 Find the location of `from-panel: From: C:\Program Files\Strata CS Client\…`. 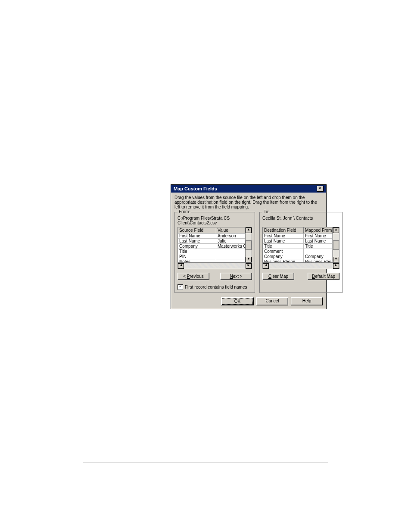

from-panel: From: C:\Program Files\Strata CS Client\… is located at coordinates (215, 252).